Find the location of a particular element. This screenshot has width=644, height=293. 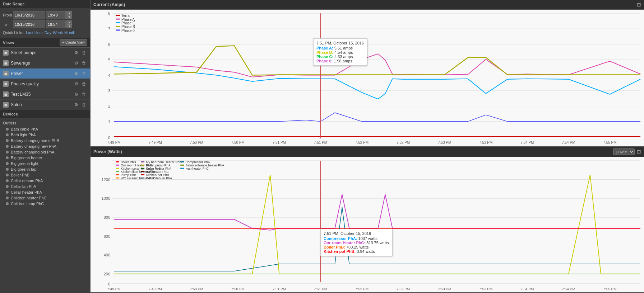

view-item-test-lm35: ▦ Test LM35 ⚙ 🗑 is located at coordinates (45, 95).